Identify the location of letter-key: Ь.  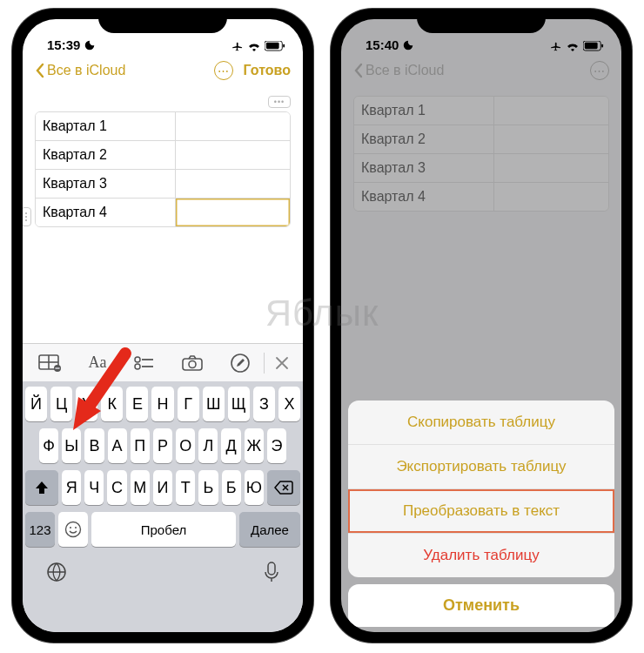
(208, 488).